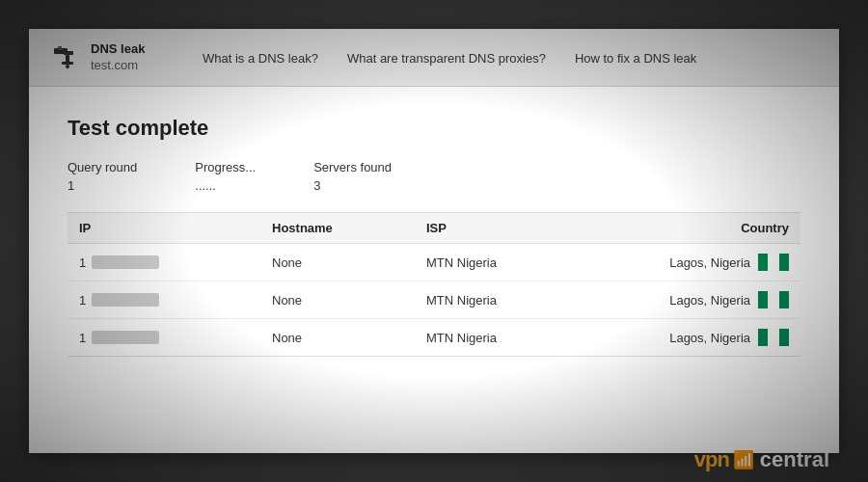  Describe the element at coordinates (226, 185) in the screenshot. I see `progress-value: ......` at that location.